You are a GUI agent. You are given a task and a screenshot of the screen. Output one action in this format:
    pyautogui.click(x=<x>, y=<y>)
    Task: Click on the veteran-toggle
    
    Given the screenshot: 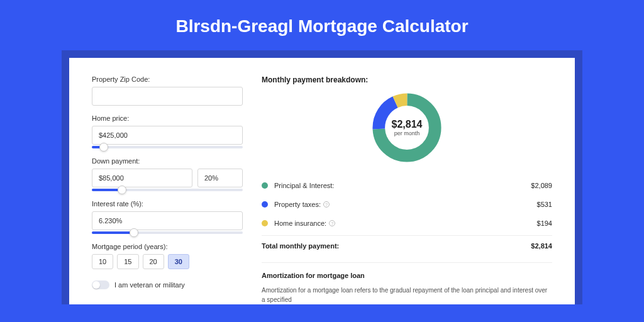 What is the action you would take?
    pyautogui.click(x=101, y=285)
    